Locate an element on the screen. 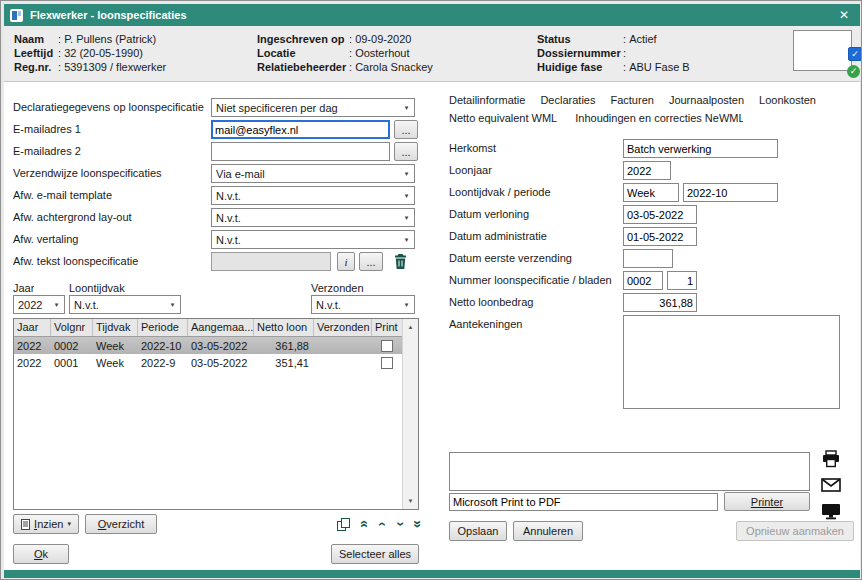  tab-declaraties: Declaraties is located at coordinates (568, 100).